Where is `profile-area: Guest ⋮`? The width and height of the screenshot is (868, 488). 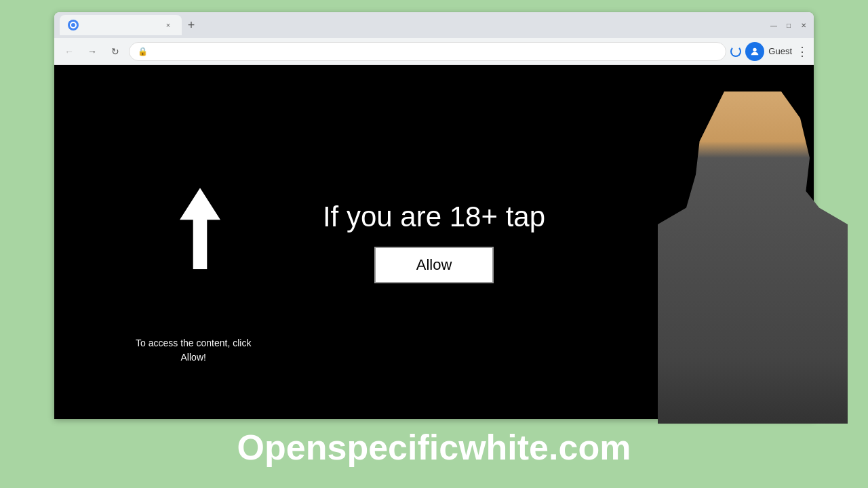
profile-area: Guest ⋮ is located at coordinates (777, 52).